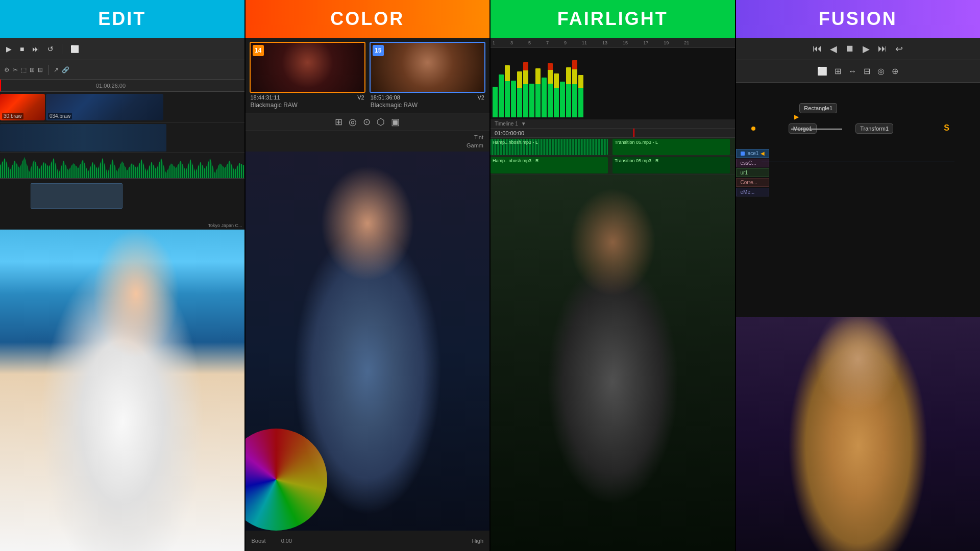 The image size is (980, 551). I want to click on audio-clip-1b: Transition 05.mp3 - L, so click(671, 147).